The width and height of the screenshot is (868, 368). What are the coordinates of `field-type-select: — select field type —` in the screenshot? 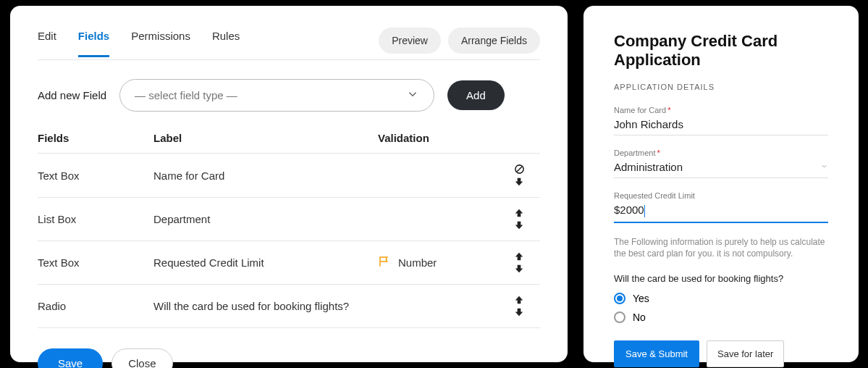 It's located at (277, 96).